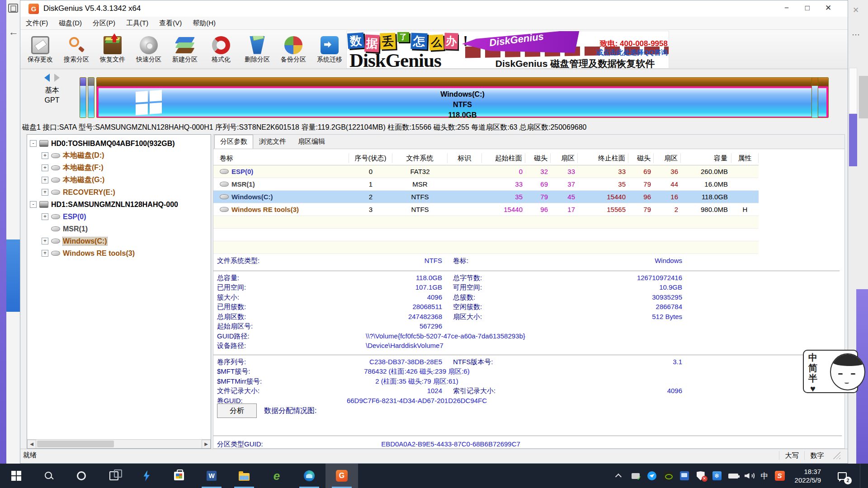 This screenshot has width=868, height=488. I want to click on menu-tools: 工具(T), so click(137, 23).